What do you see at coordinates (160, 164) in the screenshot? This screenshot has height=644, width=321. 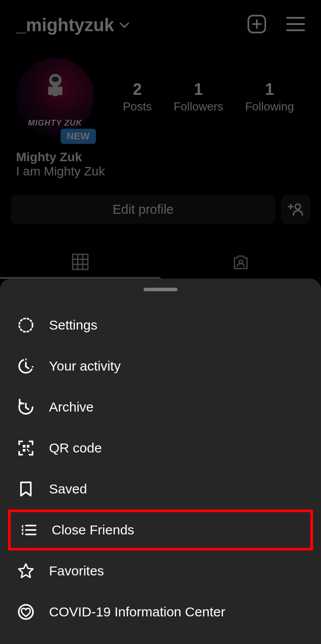 I see `bio-section: Mighty Zuk I am Mighty Zuk` at bounding box center [160, 164].